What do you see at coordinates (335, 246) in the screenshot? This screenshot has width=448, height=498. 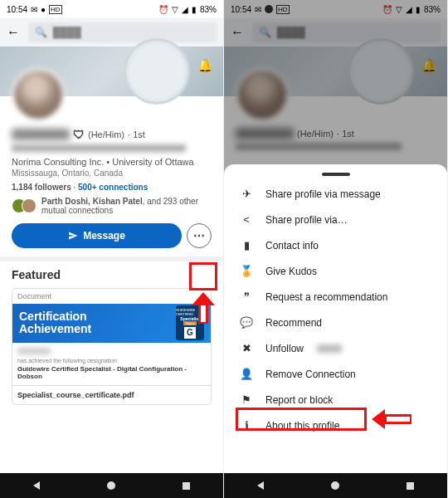 I see `menu-contact-info: ▮Contact info` at bounding box center [335, 246].